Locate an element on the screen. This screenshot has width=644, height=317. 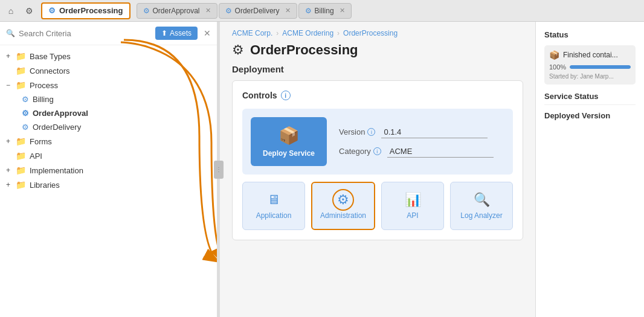
process-icon-orderdelivery: ⚙ is located at coordinates (25, 127).